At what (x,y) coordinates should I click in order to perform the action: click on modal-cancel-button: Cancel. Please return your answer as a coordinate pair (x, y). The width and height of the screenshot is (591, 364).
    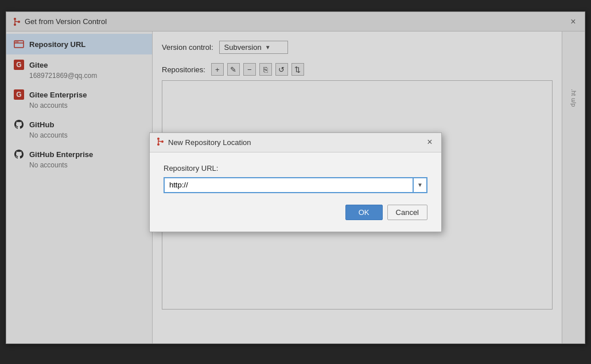
    Looking at the image, I should click on (407, 212).